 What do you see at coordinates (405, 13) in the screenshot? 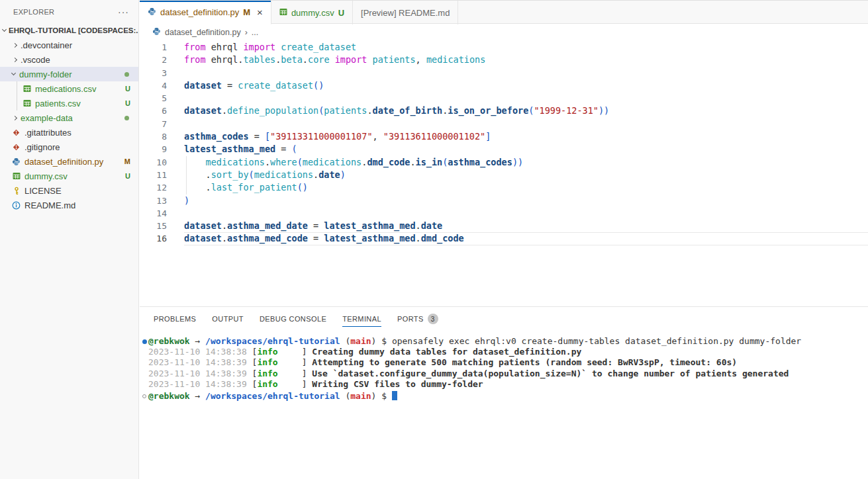
I see `tab-label: [Preview] README.md` at bounding box center [405, 13].